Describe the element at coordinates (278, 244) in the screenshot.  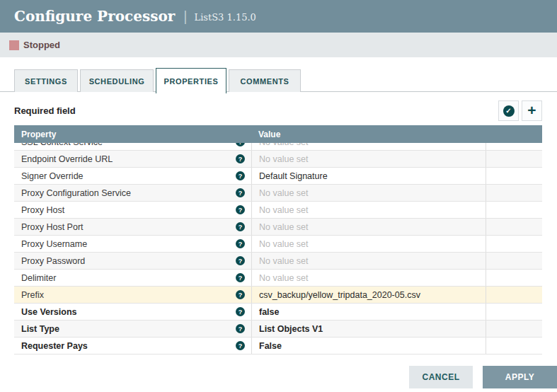
I see `property-row: Proxy Username ? No value set` at that location.